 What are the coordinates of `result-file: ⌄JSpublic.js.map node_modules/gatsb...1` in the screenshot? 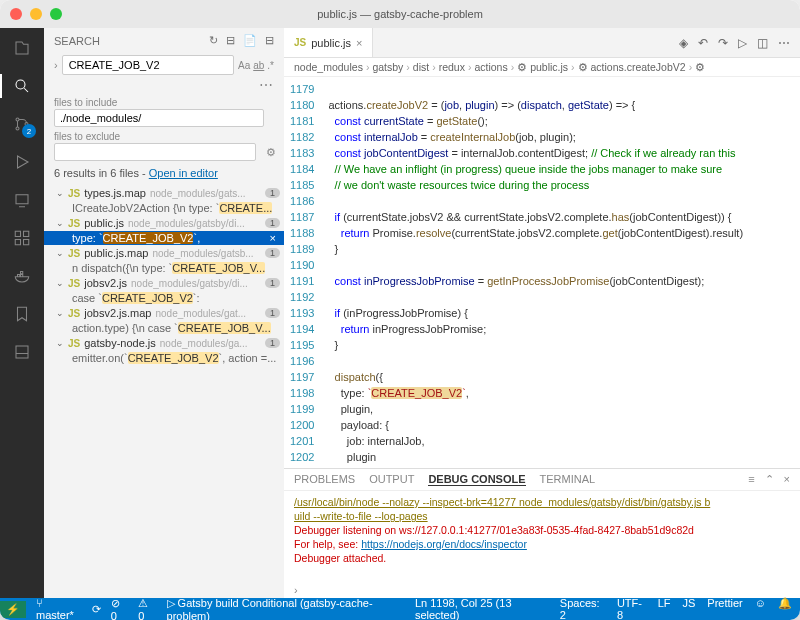 It's located at (164, 253).